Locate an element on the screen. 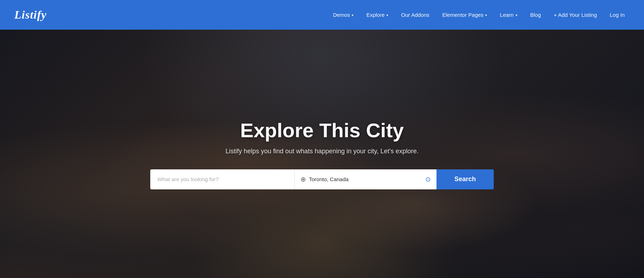  nav-link-learn: Learn ▾ is located at coordinates (508, 15).